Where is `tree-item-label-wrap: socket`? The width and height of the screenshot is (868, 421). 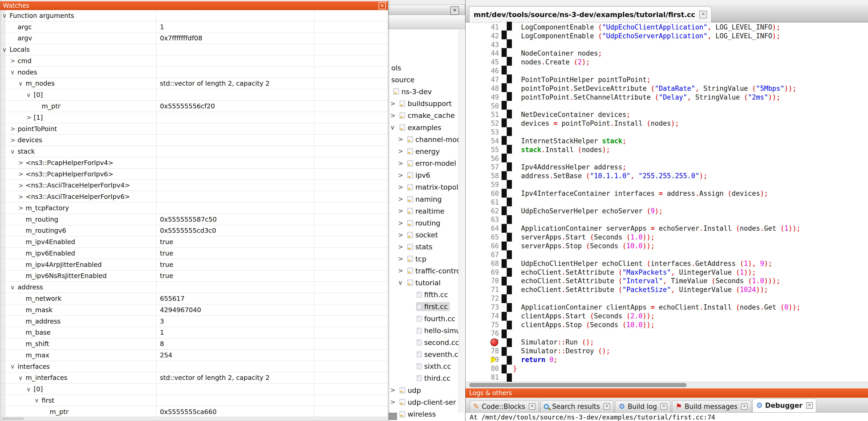 tree-item-label-wrap: socket is located at coordinates (423, 235).